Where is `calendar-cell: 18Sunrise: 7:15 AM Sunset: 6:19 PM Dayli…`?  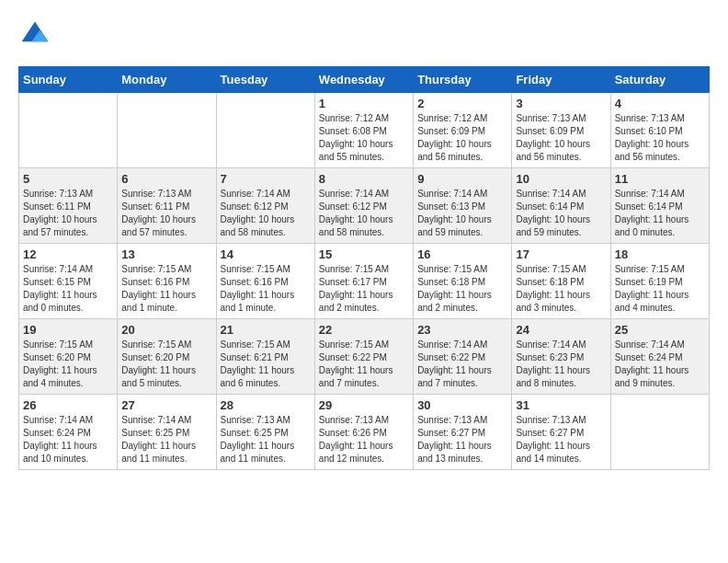 calendar-cell: 18Sunrise: 7:15 AM Sunset: 6:19 PM Dayli… is located at coordinates (660, 282).